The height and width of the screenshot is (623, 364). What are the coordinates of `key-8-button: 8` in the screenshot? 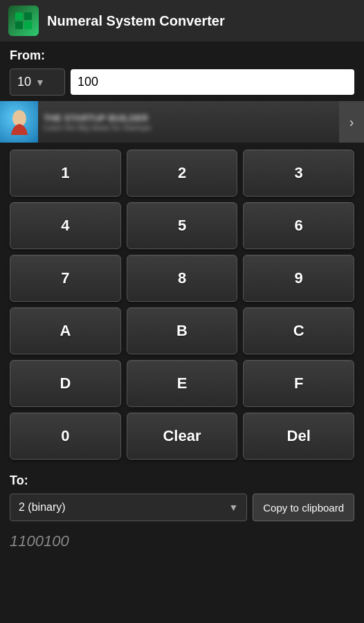 It's located at (183, 278).